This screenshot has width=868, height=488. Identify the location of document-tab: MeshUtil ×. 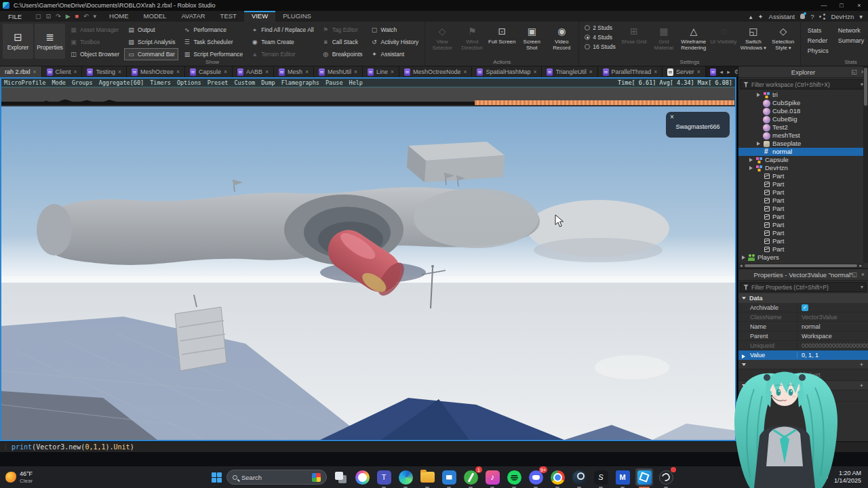
(338, 72).